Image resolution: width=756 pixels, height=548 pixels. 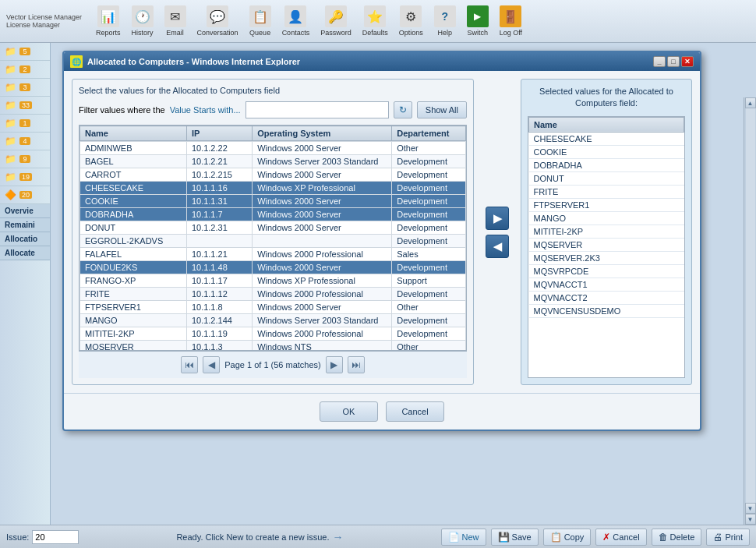 What do you see at coordinates (44, 21) in the screenshot?
I see `app-logo: Vector License Manager License Manager` at bounding box center [44, 21].